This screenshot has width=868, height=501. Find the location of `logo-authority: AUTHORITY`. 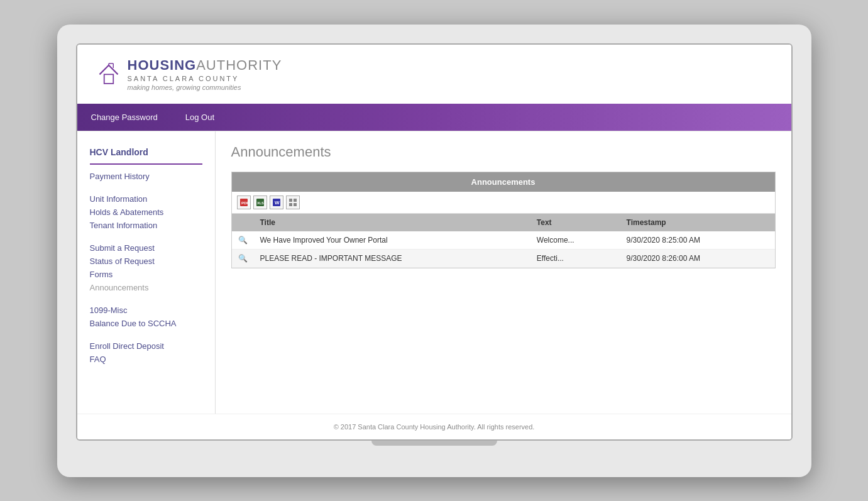

logo-authority: AUTHORITY is located at coordinates (239, 65).